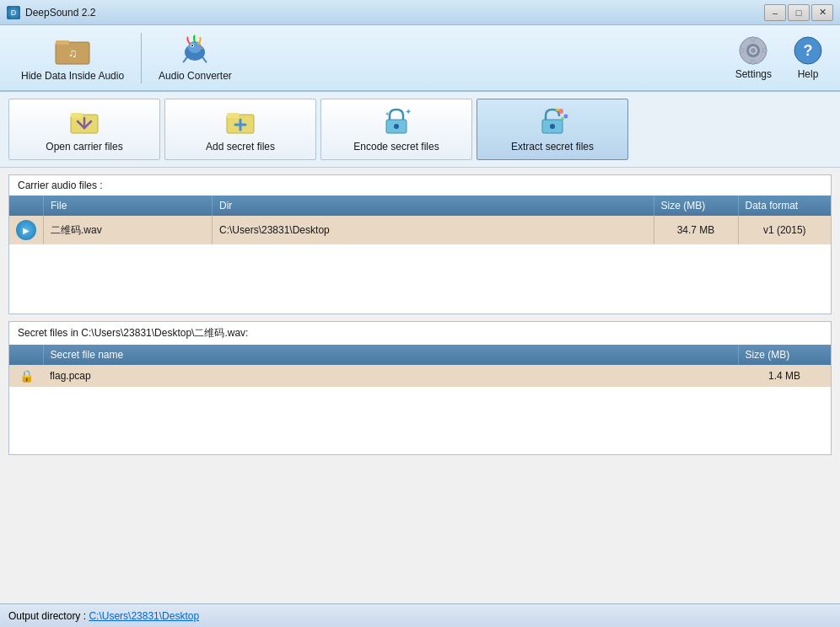 This screenshot has height=627, width=840. What do you see at coordinates (799, 13) in the screenshot?
I see `window-controls: – □ ✕` at bounding box center [799, 13].